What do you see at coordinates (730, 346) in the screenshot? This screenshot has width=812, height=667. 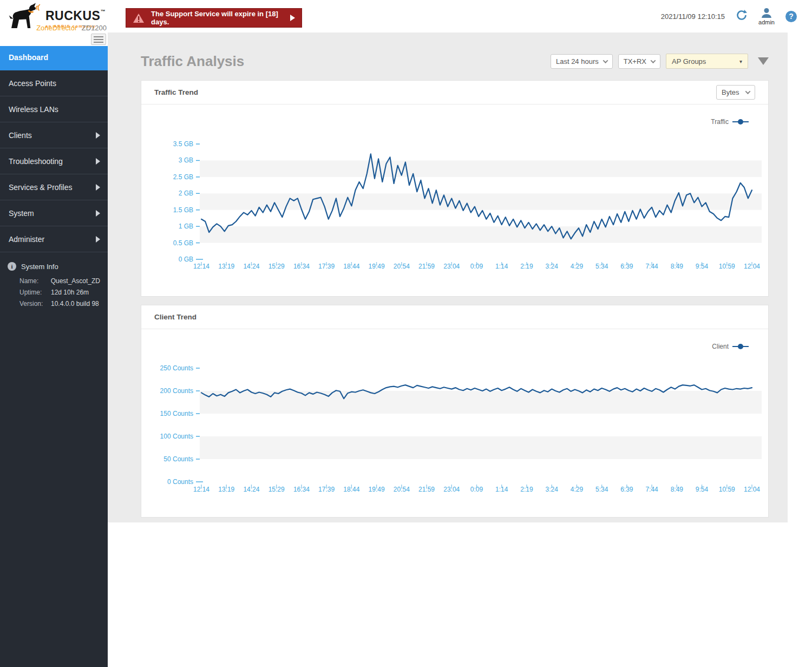 I see `client-trend-legend: Client` at bounding box center [730, 346].